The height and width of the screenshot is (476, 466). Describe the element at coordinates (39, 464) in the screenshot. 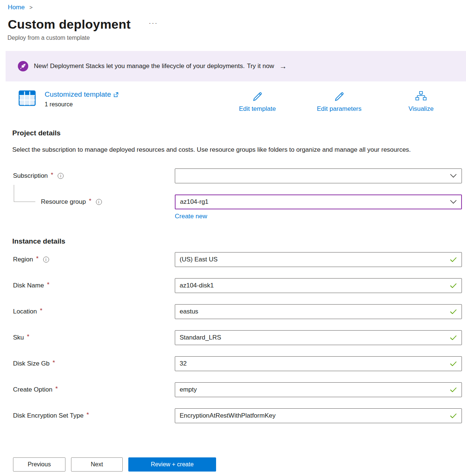

I see `previous-button: Previous` at that location.